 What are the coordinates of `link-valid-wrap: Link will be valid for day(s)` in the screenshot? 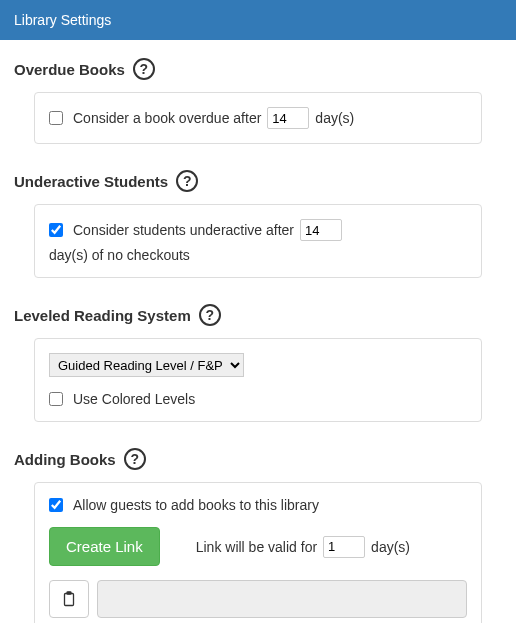 It's located at (303, 547).